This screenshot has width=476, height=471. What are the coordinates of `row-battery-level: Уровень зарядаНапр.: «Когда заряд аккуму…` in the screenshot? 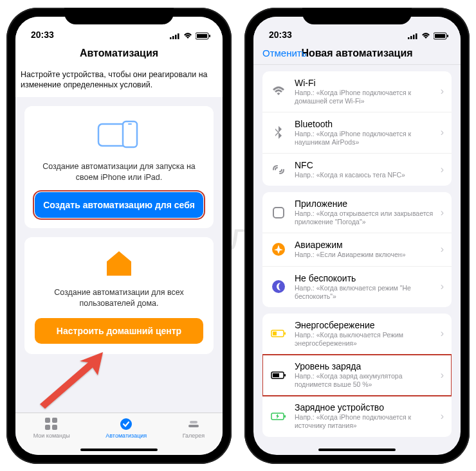 It's located at (357, 375).